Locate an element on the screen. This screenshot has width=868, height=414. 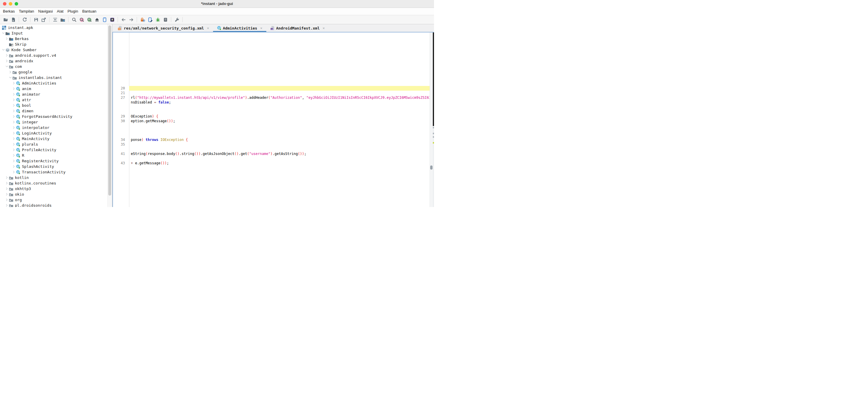
menu-item-bantuan: Bantuan is located at coordinates (89, 11).